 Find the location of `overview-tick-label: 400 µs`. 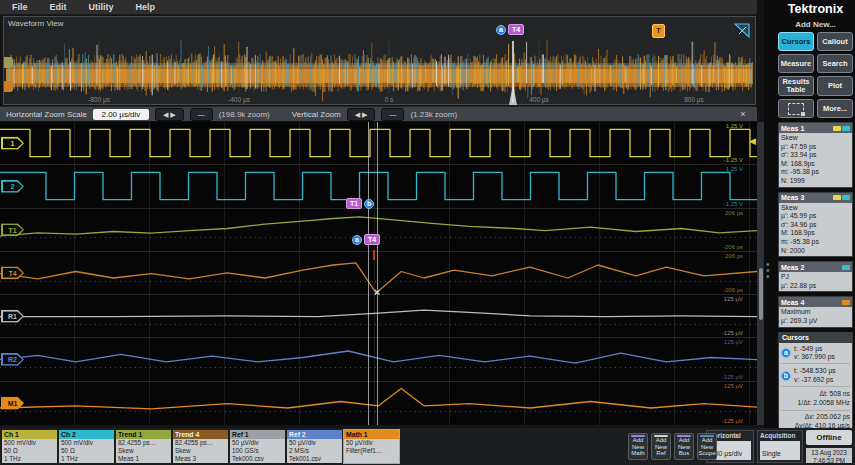

overview-tick-label: 400 µs is located at coordinates (539, 100).